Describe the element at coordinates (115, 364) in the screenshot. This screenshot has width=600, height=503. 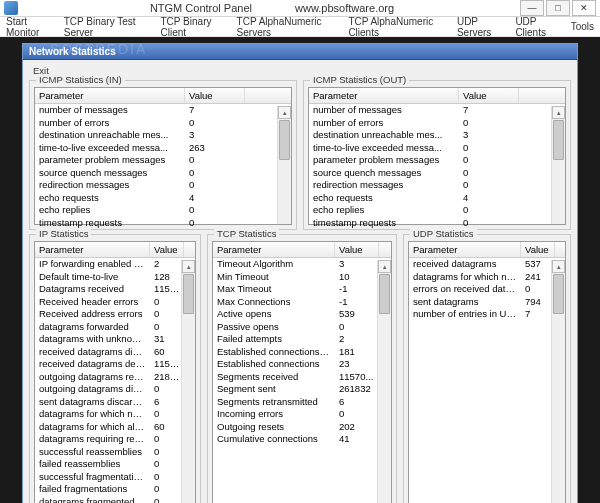
I see `list-row: received datagrams delivered 11578...` at that location.